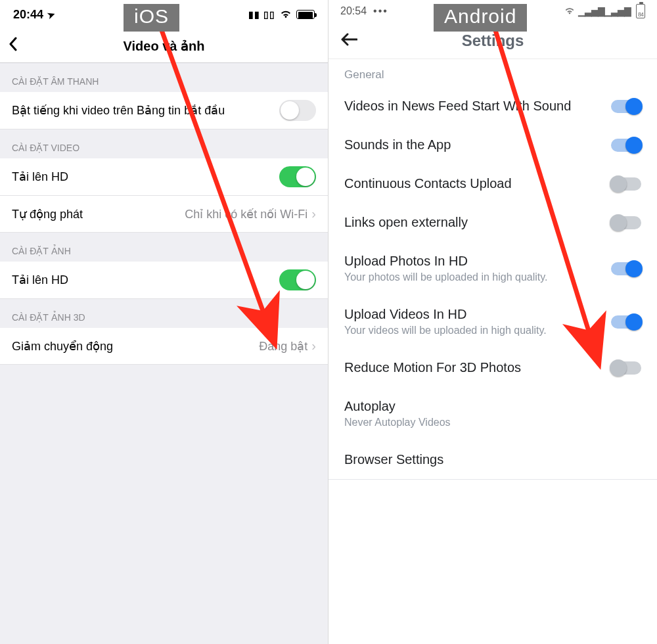 This screenshot has width=657, height=644. I want to click on toggle-upload-photos-hd, so click(626, 269).